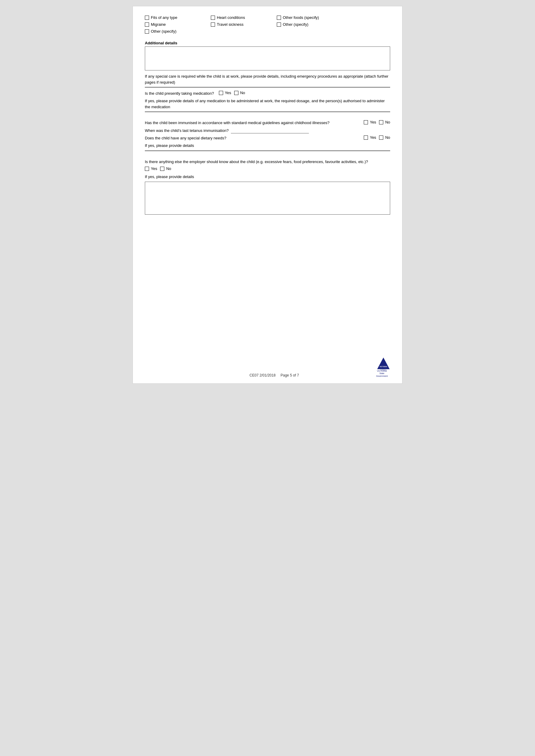 The height and width of the screenshot is (756, 535). What do you see at coordinates (268, 146) in the screenshot?
I see `dietary-details-label: If yes, please provide details` at bounding box center [268, 146].